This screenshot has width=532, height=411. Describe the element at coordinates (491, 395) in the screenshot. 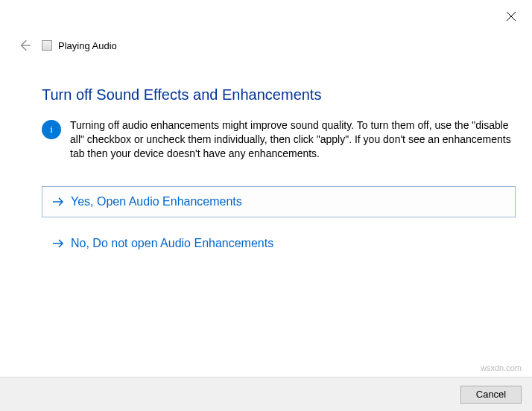

I see `cancel-button: Cancel` at that location.